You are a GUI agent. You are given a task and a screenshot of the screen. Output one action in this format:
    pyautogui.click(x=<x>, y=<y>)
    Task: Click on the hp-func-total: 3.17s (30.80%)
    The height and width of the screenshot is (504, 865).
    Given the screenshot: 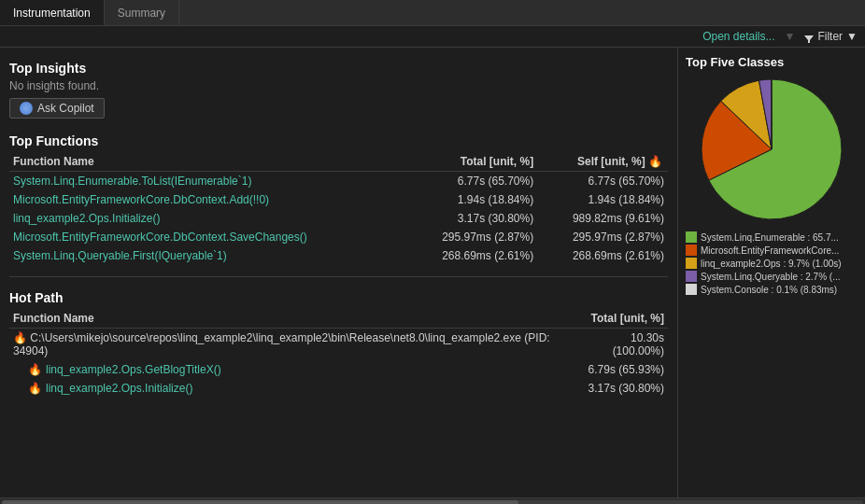 What is the action you would take?
    pyautogui.click(x=623, y=388)
    